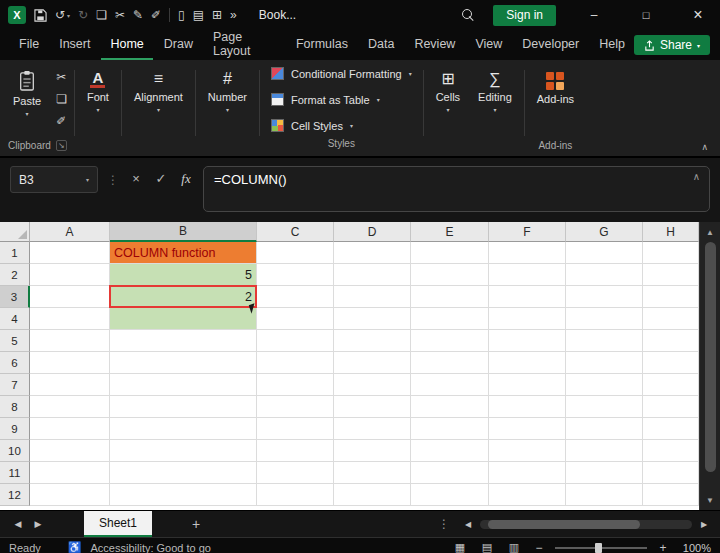 Image resolution: width=720 pixels, height=553 pixels. I want to click on cells-button: ⊞ Cells ▾, so click(448, 88).